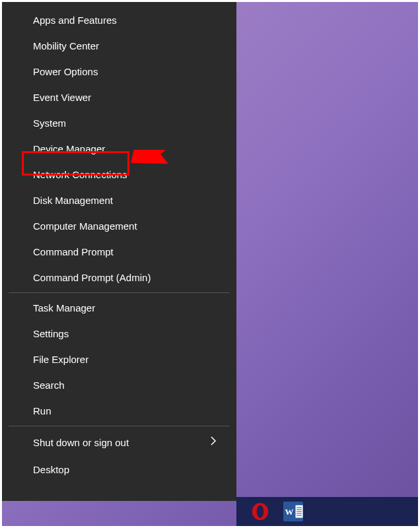 The height and width of the screenshot is (528, 420). I want to click on taskbar: W, so click(328, 512).